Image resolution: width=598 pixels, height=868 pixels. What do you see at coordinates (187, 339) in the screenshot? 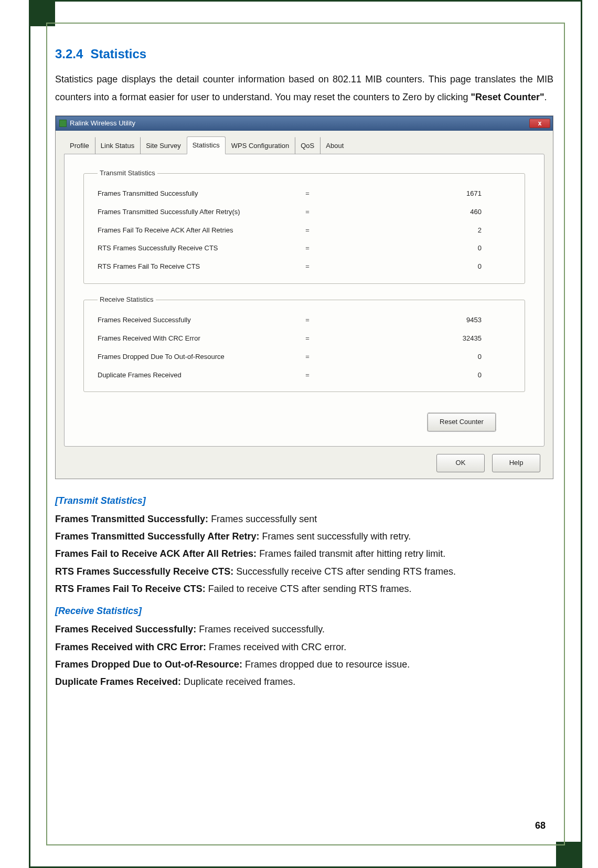
I see `stat-label: Frames Received With CRC Error` at bounding box center [187, 339].